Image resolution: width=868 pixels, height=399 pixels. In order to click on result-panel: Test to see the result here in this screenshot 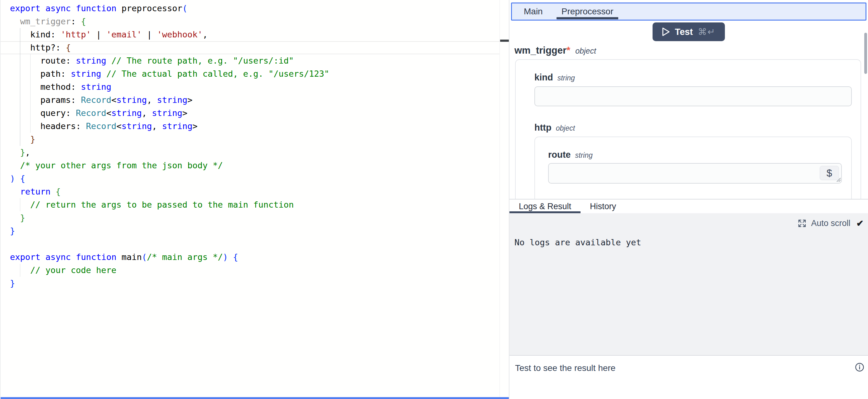, I will do `click(689, 377)`.